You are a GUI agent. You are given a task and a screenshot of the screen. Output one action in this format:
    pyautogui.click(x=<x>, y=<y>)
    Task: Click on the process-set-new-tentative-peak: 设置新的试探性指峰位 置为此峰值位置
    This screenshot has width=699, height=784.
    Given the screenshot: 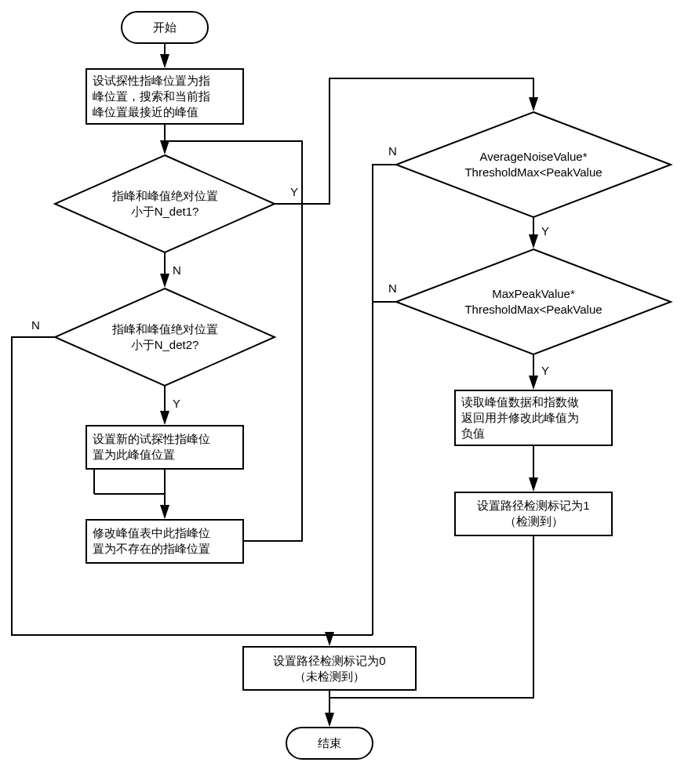 What is the action you would take?
    pyautogui.click(x=165, y=447)
    